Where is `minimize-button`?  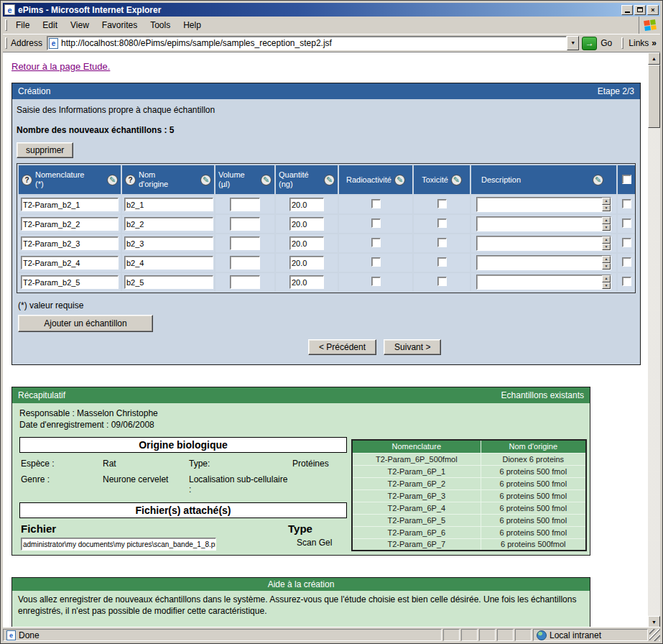 minimize-button is located at coordinates (627, 10).